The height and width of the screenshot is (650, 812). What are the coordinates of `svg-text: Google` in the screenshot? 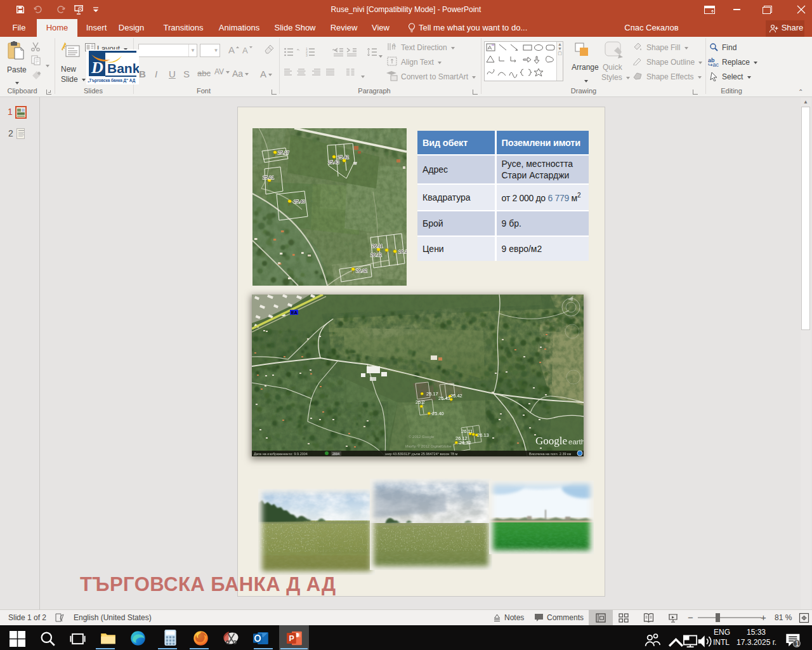 It's located at (551, 441).